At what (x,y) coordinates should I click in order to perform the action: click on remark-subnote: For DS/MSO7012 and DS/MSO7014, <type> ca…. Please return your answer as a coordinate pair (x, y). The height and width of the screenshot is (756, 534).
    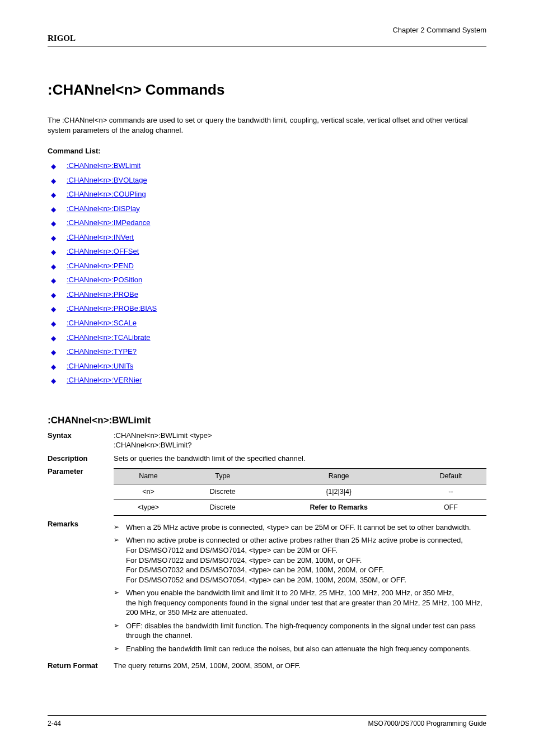
    Looking at the image, I should click on (306, 550).